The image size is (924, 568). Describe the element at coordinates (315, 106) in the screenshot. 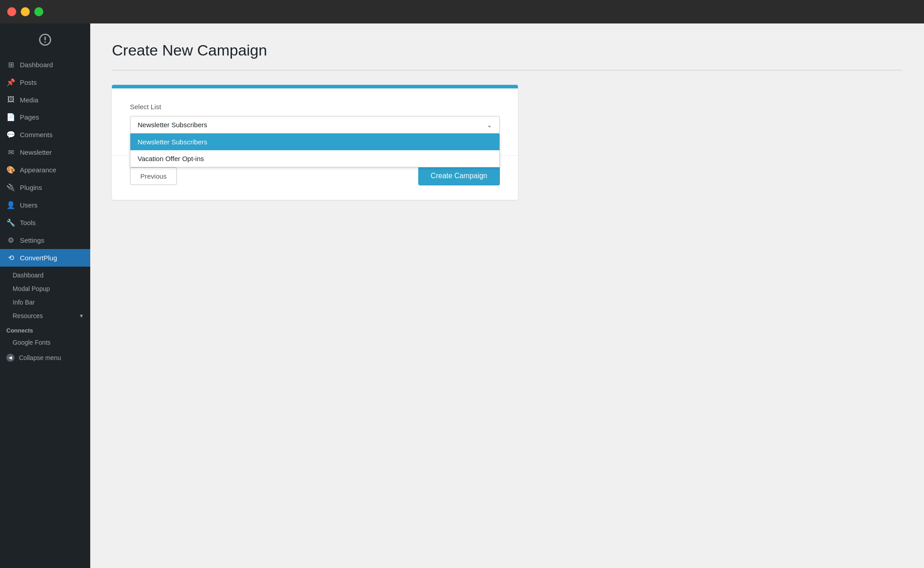

I see `select-list-label: Select List` at that location.